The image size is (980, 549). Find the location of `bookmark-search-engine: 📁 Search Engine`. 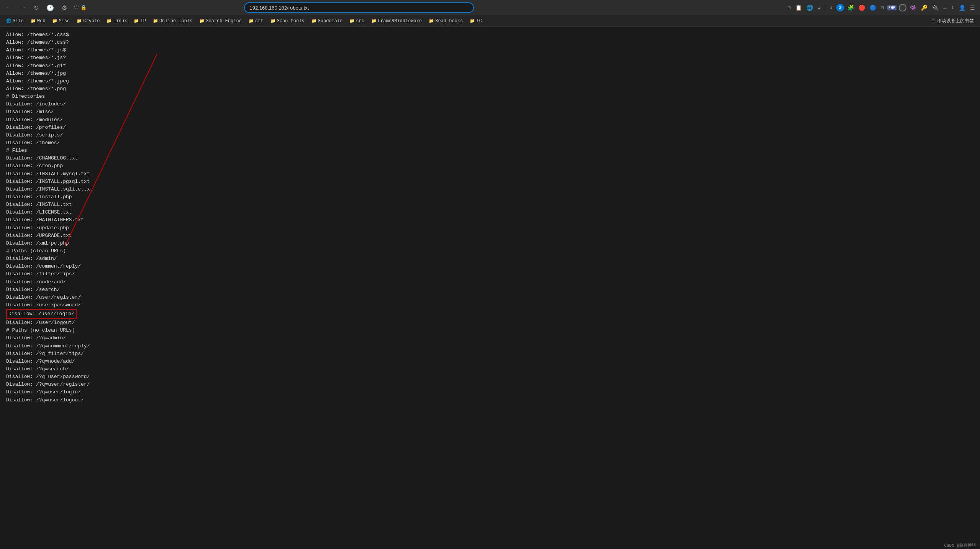

bookmark-search-engine: 📁 Search Engine is located at coordinates (221, 21).